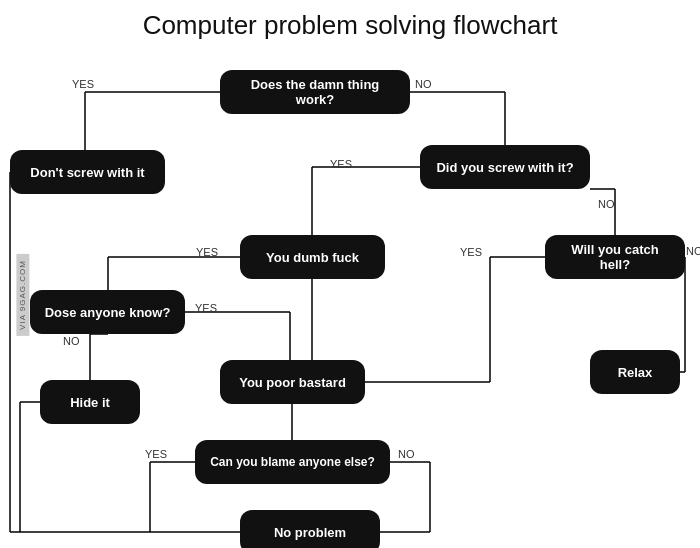  I want to click on label-no1: NO, so click(424, 84).